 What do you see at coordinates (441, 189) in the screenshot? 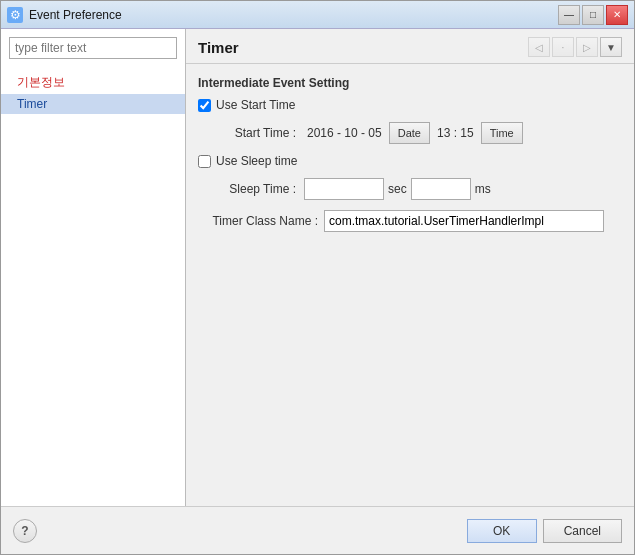
I see `sleep-ms-input` at bounding box center [441, 189].